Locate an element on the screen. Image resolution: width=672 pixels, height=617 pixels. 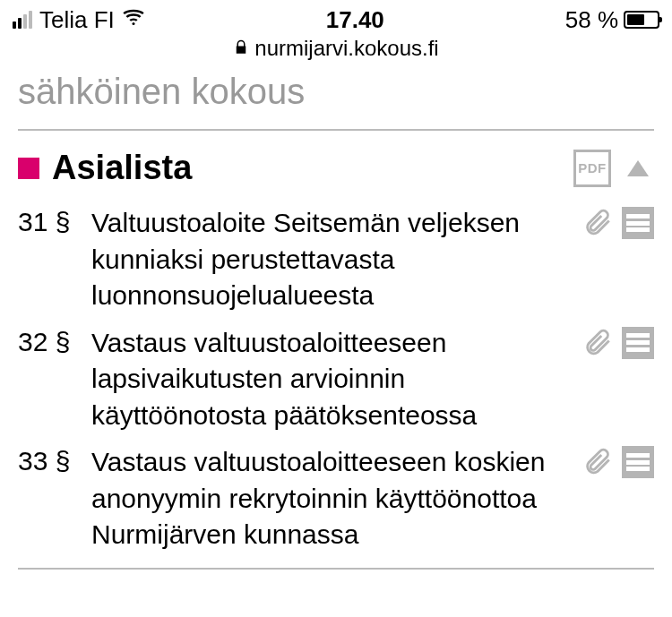
clock: 17.40 is located at coordinates (355, 20).